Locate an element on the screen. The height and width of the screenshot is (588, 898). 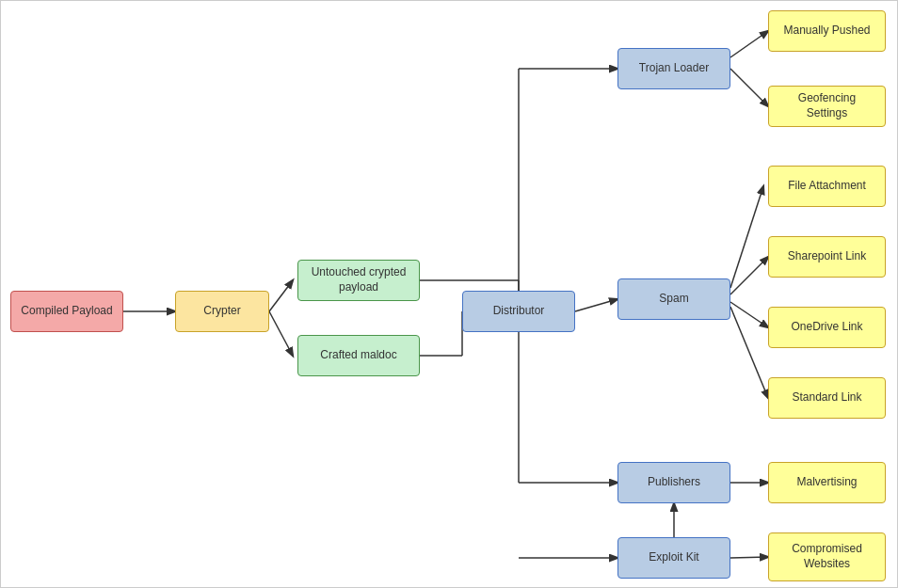
standard-link-node: Standard Link is located at coordinates (826, 398).